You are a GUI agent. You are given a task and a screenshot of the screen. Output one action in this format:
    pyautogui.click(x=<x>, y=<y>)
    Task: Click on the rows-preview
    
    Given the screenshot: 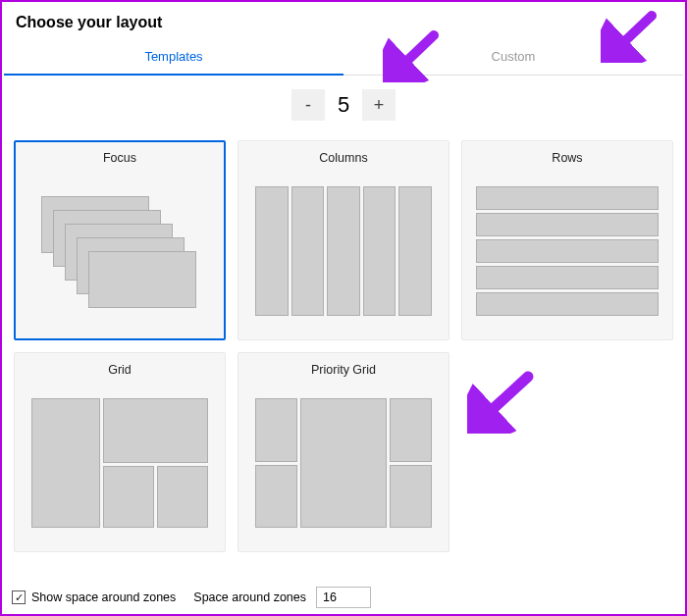 What is the action you would take?
    pyautogui.click(x=567, y=251)
    